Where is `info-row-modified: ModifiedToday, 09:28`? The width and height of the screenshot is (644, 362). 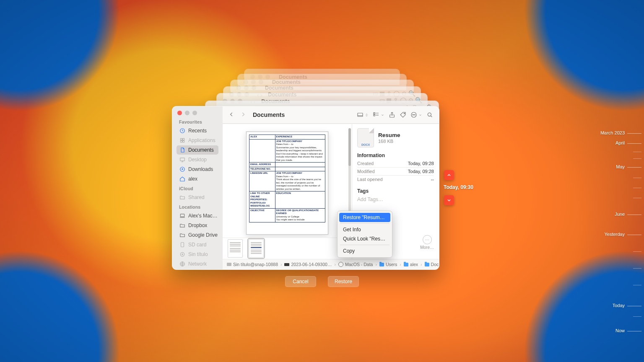
info-row-modified: ModifiedToday, 09:28 is located at coordinates (396, 172).